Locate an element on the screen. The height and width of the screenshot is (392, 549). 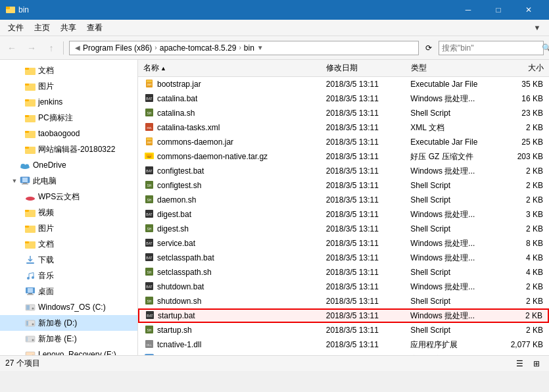
sidebar-item-downloads: 下载 is located at coordinates (68, 260).